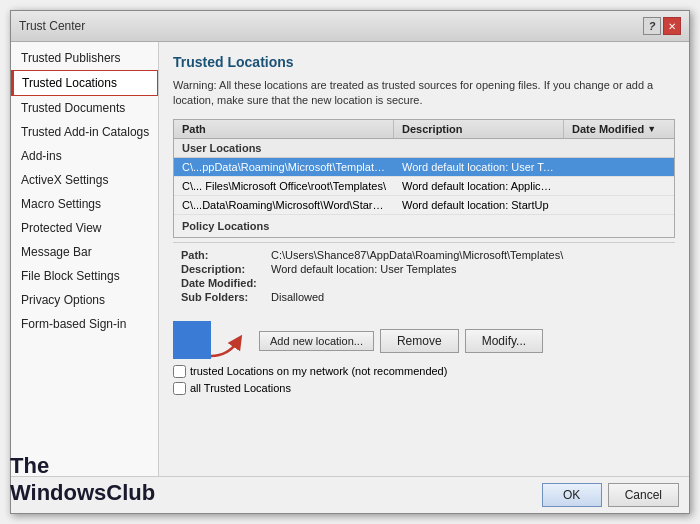 Image resolution: width=700 pixels, height=524 pixels. What do you see at coordinates (424, 276) in the screenshot?
I see `details-panel: Path: C:\Users\Shance87\AppData\Roaming\…` at bounding box center [424, 276].